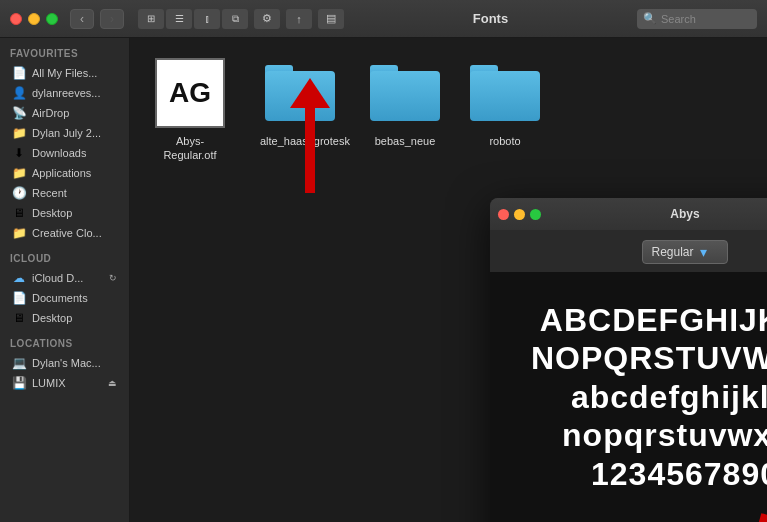  I want to click on dylan-july-label: Dylan July 2..., so click(66, 133).